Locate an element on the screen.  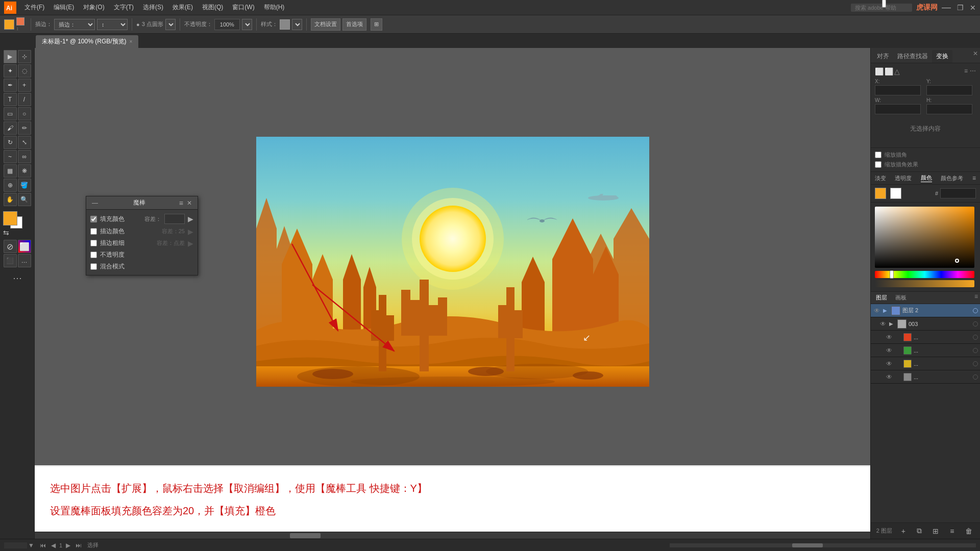
layers-tab-artboards: 画板 is located at coordinates (901, 298).